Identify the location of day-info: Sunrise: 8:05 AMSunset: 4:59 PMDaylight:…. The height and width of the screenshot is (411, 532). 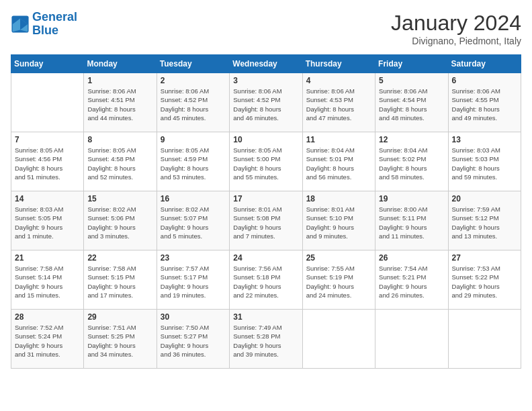
(193, 164).